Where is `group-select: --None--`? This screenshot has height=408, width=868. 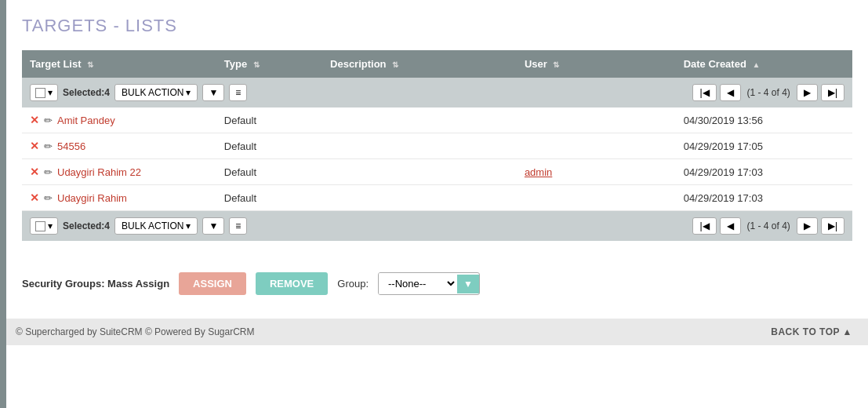
group-select: --None-- is located at coordinates (418, 284).